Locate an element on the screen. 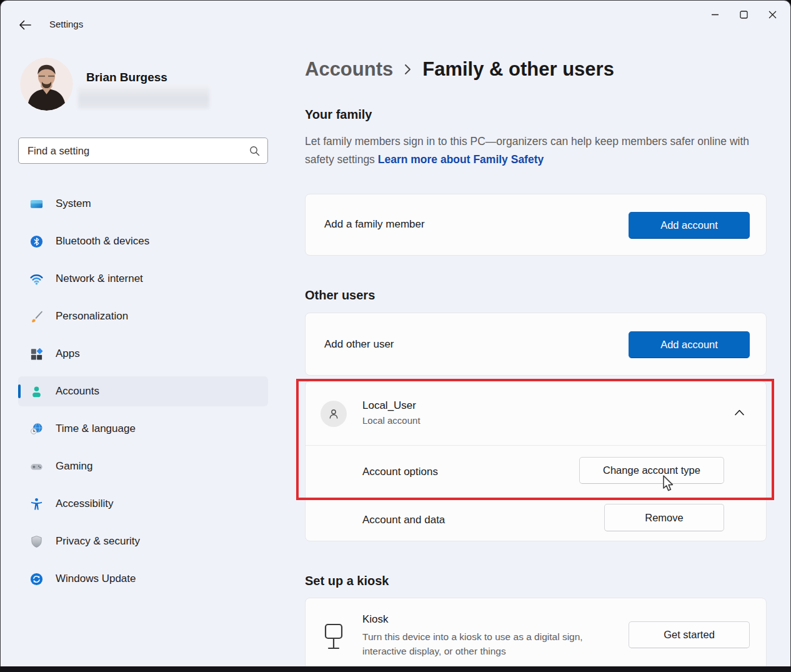  time-language-icon is located at coordinates (36, 429).